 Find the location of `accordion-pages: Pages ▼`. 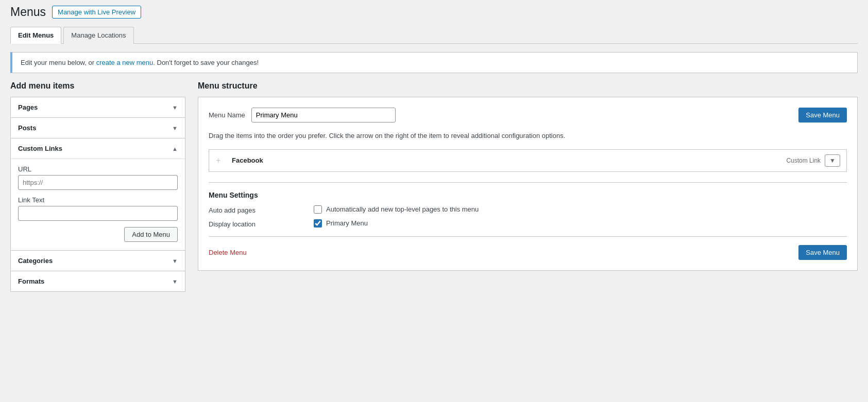

accordion-pages: Pages ▼ is located at coordinates (98, 108).